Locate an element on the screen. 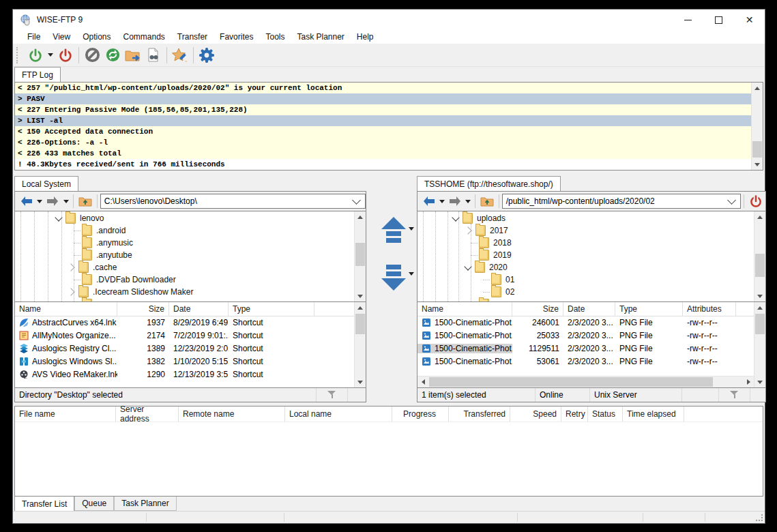 This screenshot has height=532, width=777. tree-item: 01 is located at coordinates (499, 280).